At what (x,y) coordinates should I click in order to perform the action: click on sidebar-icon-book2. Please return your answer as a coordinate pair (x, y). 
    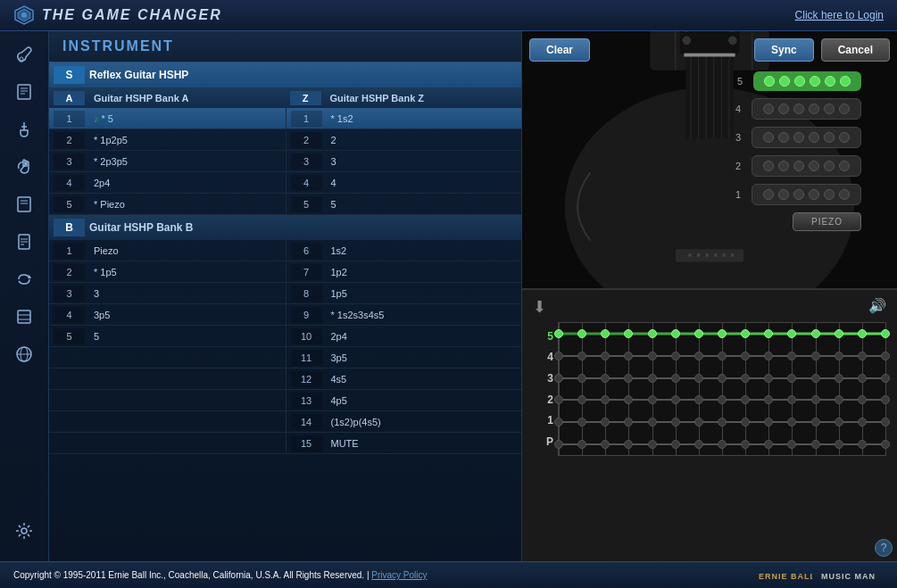
    Looking at the image, I should click on (24, 204).